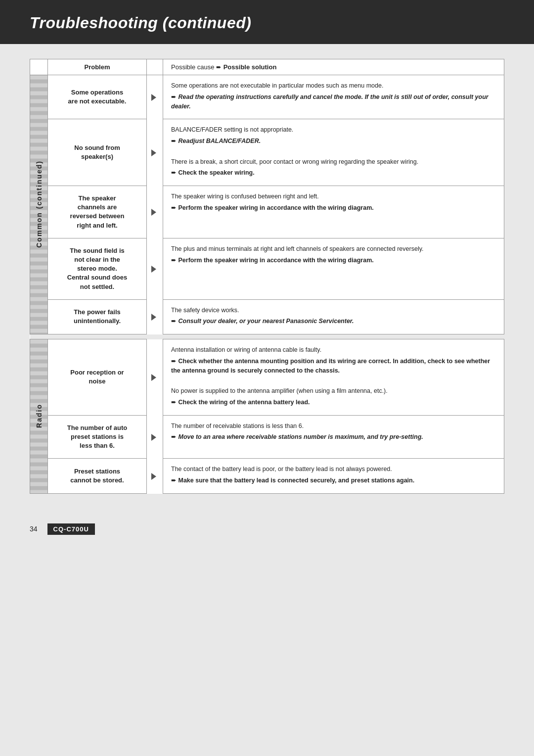 The width and height of the screenshot is (534, 756). I want to click on table-header-row: Problem Possible cause ➨ Possible soluti…, so click(267, 67).